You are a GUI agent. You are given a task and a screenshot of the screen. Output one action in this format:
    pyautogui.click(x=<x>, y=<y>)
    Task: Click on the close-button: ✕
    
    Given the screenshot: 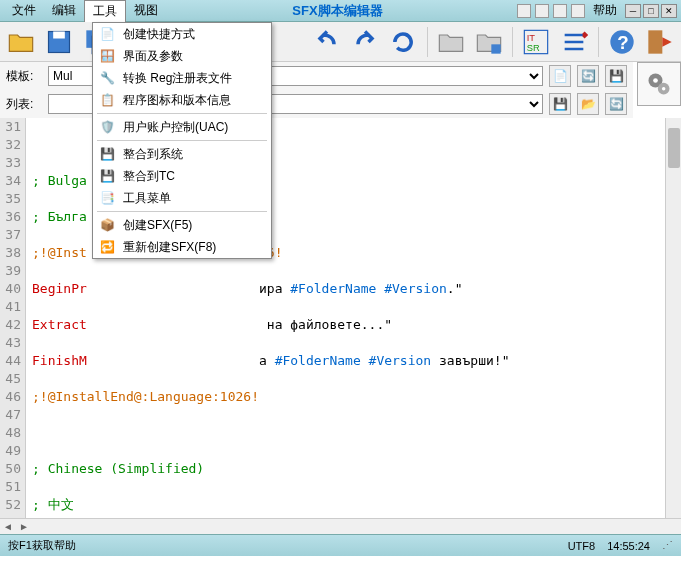 What is the action you would take?
    pyautogui.click(x=669, y=11)
    